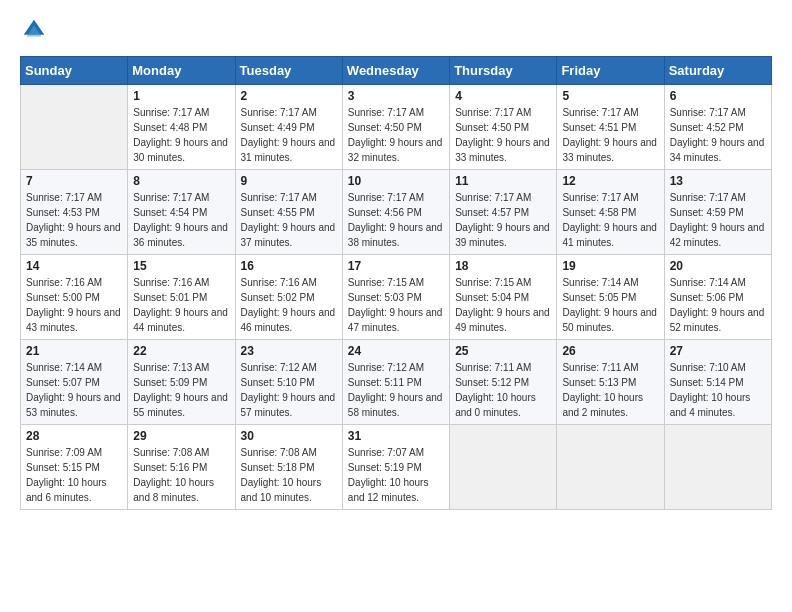 This screenshot has height=612, width=792. I want to click on day-number: 18, so click(503, 266).